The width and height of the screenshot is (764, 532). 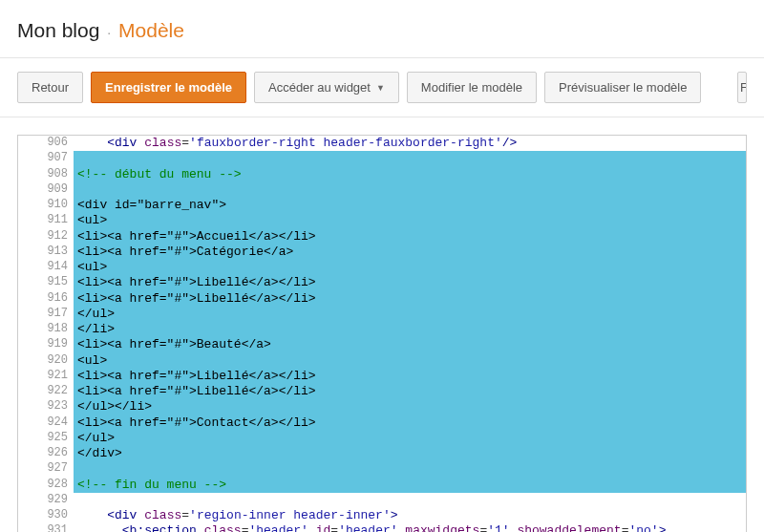 I want to click on code-line: 923</ul></li>, so click(x=382, y=407).